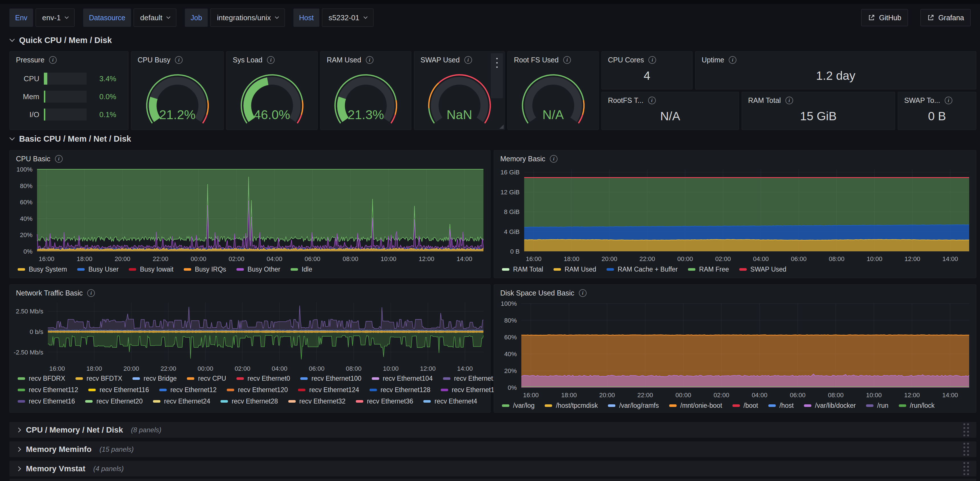 The height and width of the screenshot is (481, 980). What do you see at coordinates (536, 60) in the screenshot?
I see `panel-title: Root FS Used` at bounding box center [536, 60].